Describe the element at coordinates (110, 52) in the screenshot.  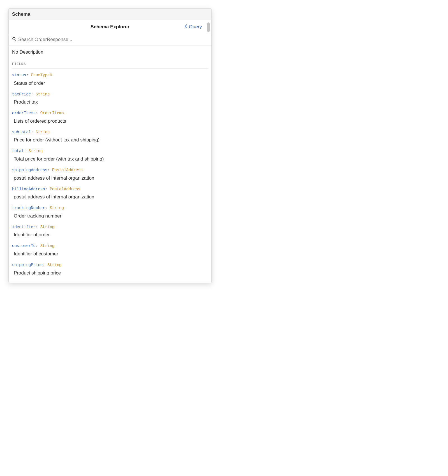
I see `type-description: No Description` at that location.